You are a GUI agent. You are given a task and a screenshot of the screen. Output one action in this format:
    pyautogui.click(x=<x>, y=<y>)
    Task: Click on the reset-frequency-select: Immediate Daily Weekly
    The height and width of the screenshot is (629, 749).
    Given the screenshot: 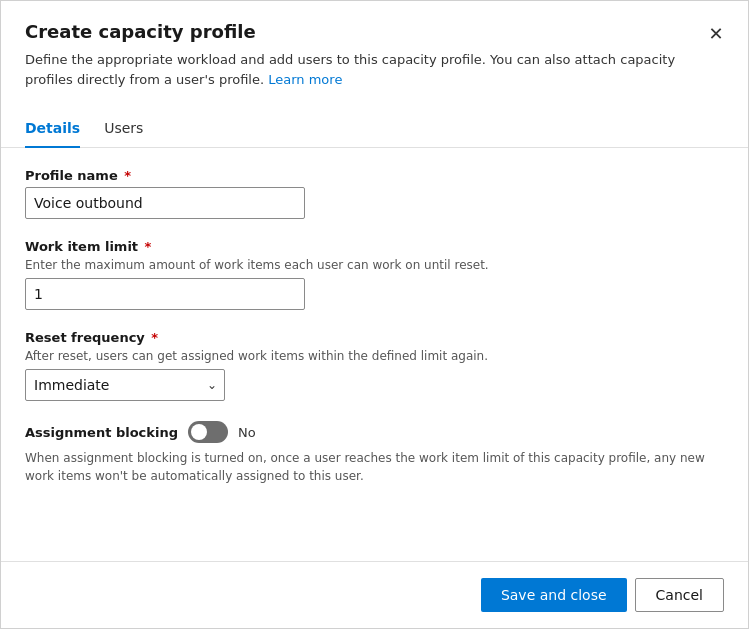 What is the action you would take?
    pyautogui.click(x=125, y=385)
    